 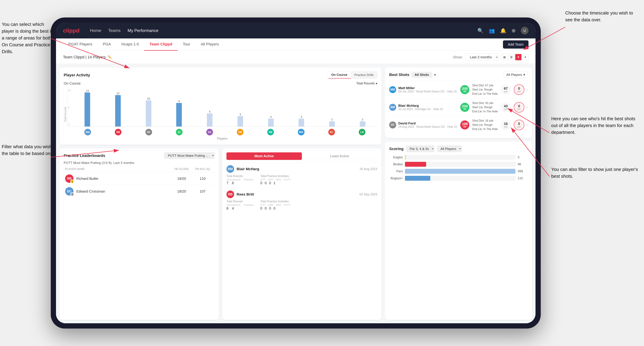 I want to click on table-view-button: ≡, so click(x=526, y=57).